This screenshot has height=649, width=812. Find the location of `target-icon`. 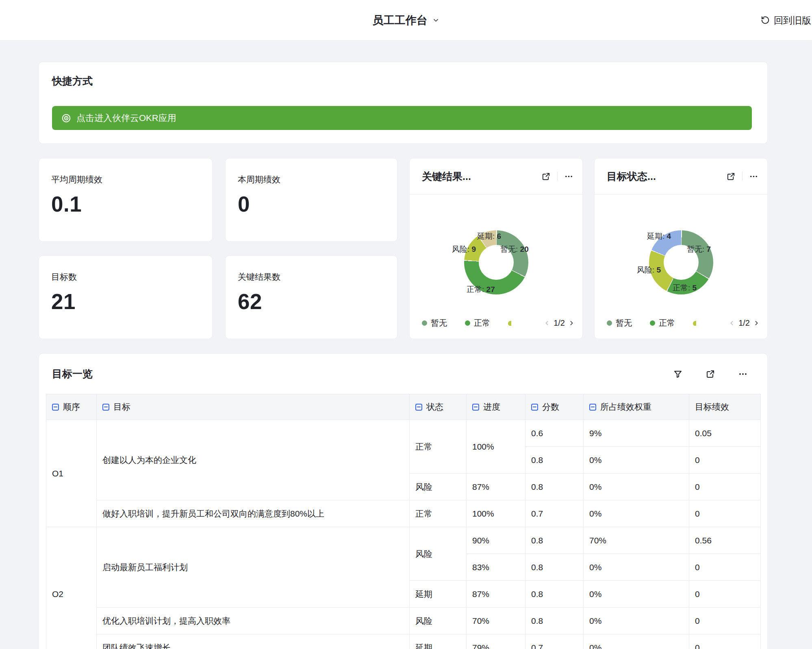

target-icon is located at coordinates (66, 118).